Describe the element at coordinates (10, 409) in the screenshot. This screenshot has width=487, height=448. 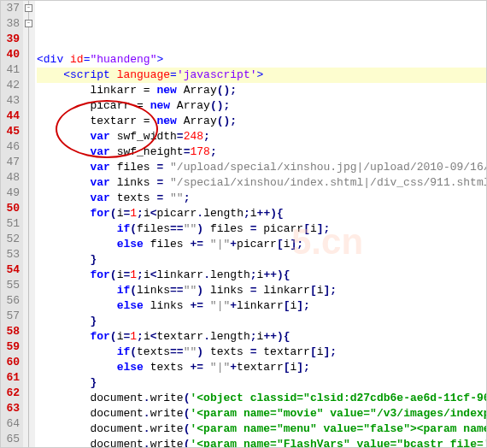
I see `line-number: 63` at that location.